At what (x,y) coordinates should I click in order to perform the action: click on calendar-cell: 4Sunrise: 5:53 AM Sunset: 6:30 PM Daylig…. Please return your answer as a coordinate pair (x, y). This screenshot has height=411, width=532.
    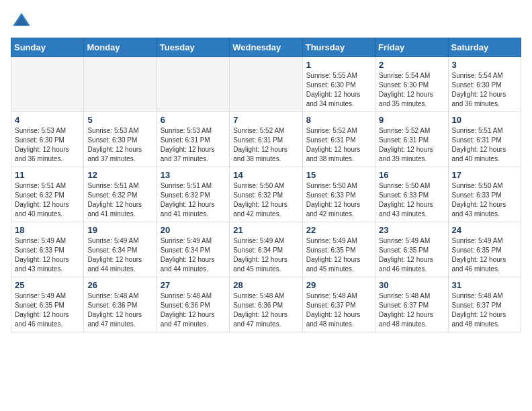
    Looking at the image, I should click on (48, 140).